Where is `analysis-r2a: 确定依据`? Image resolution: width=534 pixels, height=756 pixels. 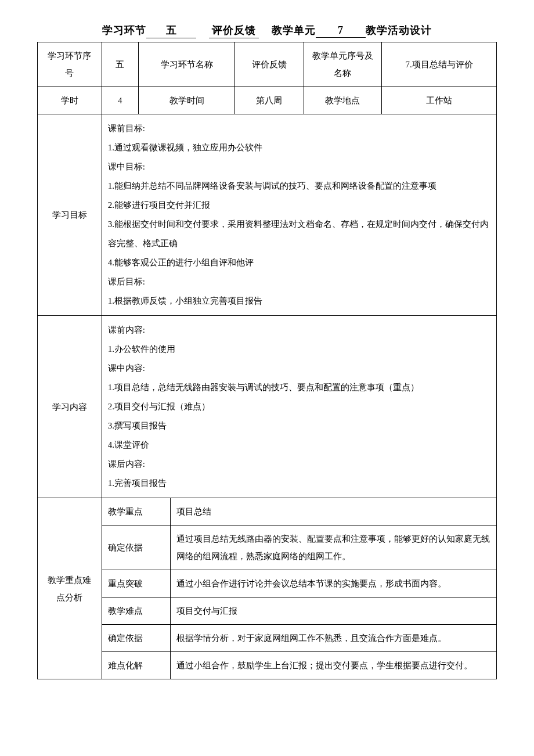 analysis-r2a: 确定依据 is located at coordinates (136, 548).